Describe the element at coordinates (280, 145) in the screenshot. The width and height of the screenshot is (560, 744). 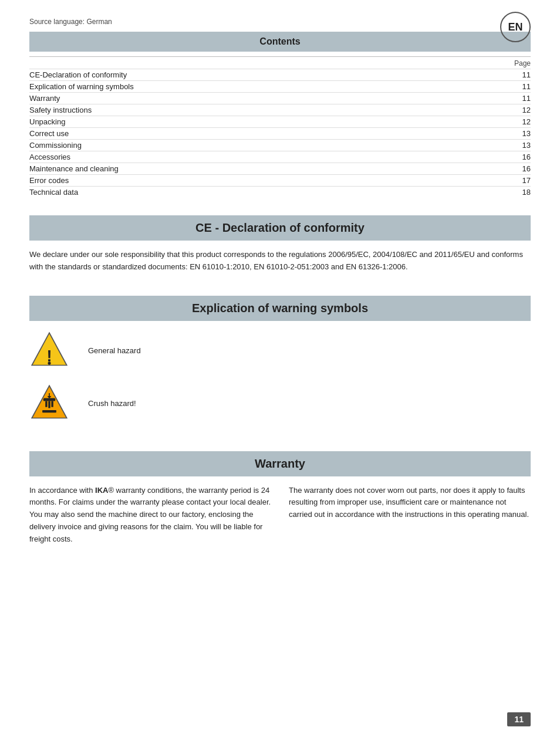
I see `contents-row: Commissioning 13` at that location.